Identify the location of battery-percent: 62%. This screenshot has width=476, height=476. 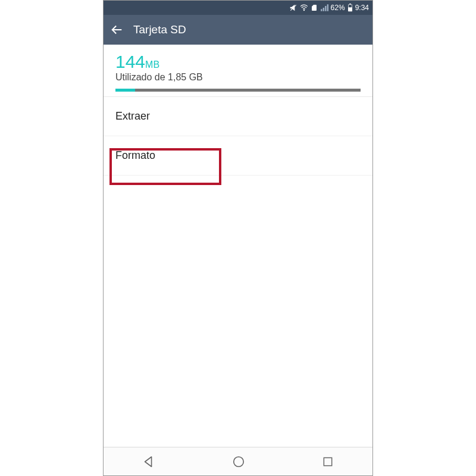
(338, 8).